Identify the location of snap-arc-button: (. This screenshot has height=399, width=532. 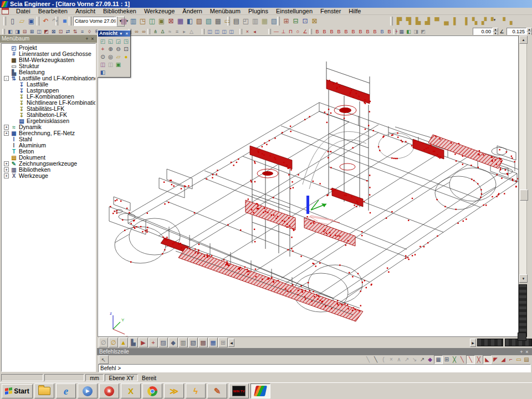
(383, 360).